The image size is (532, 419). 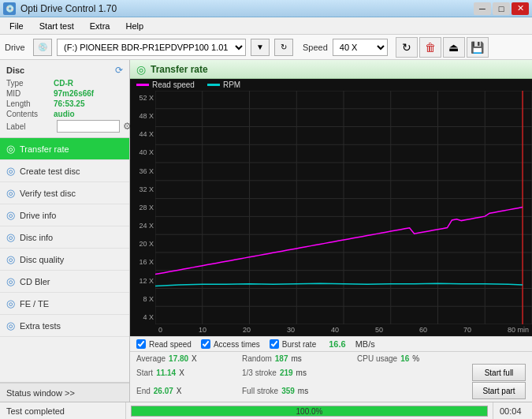 What do you see at coordinates (63, 410) in the screenshot?
I see `status-text: Test completed` at bounding box center [63, 410].